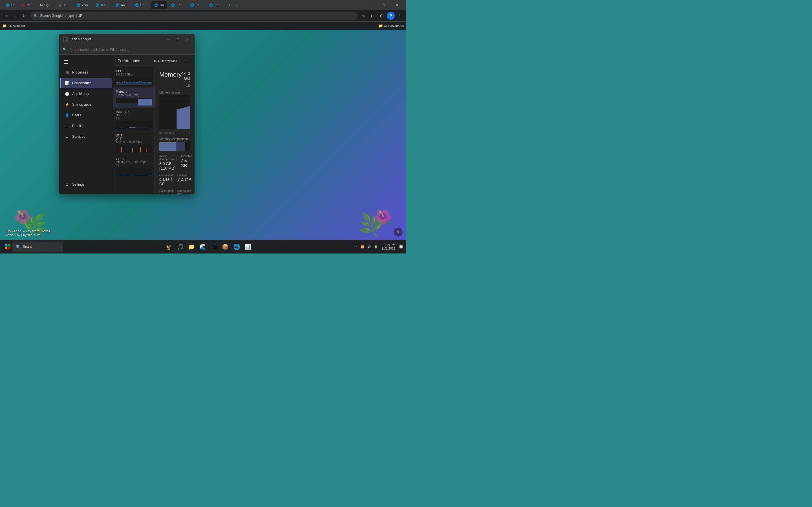 The image size is (812, 507). Describe the element at coordinates (6, 16) in the screenshot. I see `back-button: ‹` at that location.